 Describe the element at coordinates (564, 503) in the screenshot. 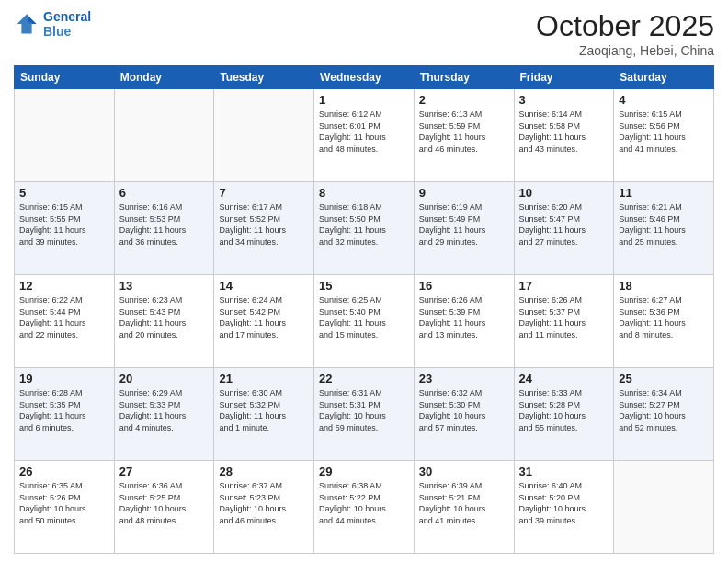

I see `day-info: Sunrise: 6:40 AM Sunset: 5:20 PM Dayligh…` at that location.